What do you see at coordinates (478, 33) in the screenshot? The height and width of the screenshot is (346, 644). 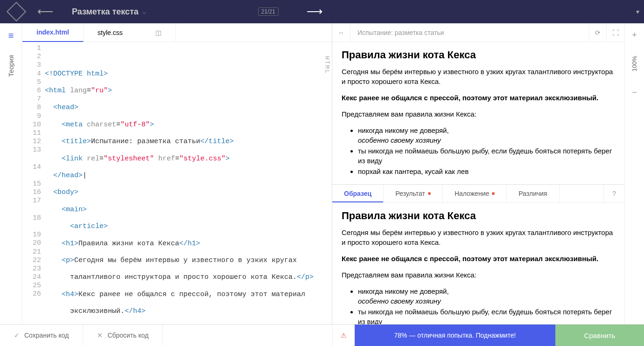 I see `preview-header: ↔ Испытание: разметка статьи ⟳ ⛶` at bounding box center [478, 33].